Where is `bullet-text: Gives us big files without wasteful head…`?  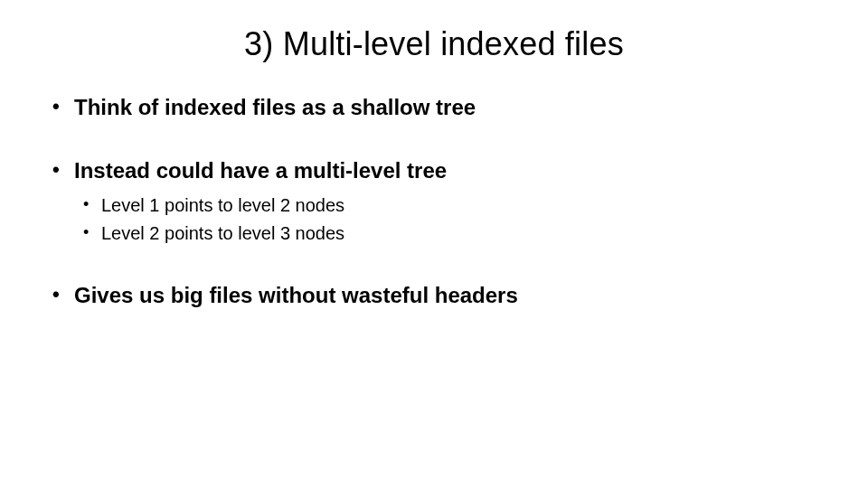
bullet-text: Gives us big files without wasteful head… is located at coordinates (297, 295).